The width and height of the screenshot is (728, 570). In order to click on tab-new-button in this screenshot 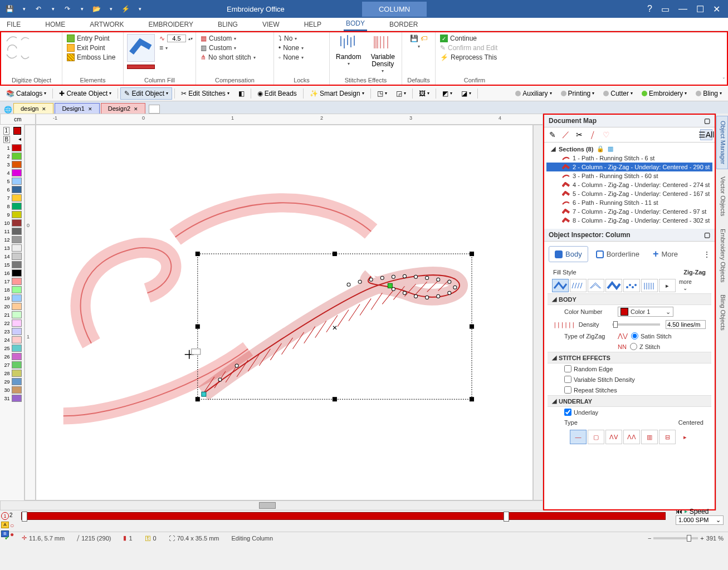, I will do `click(154, 109)`.